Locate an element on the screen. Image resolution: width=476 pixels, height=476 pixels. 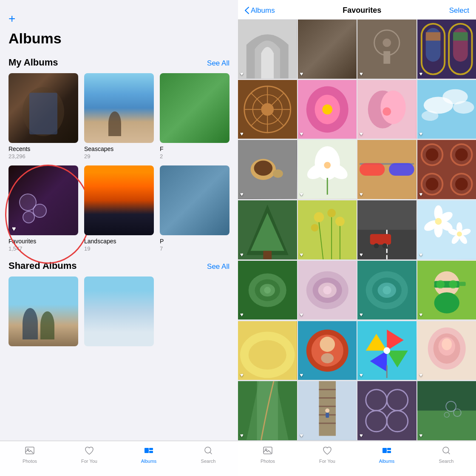
album-item-favourites: ♥ Favourites 1,547 is located at coordinates (43, 208).